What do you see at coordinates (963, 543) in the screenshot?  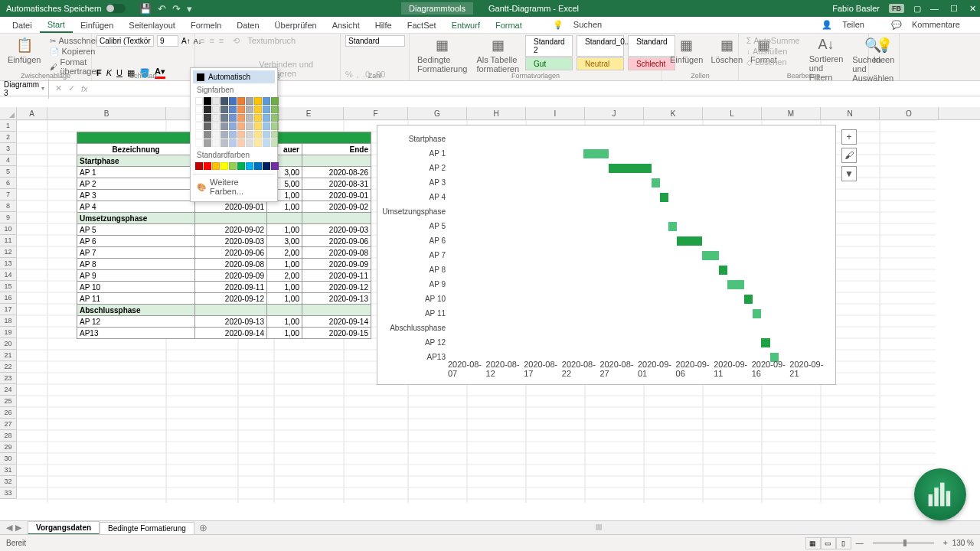 I see `zoom-level: 130 %` at bounding box center [963, 543].